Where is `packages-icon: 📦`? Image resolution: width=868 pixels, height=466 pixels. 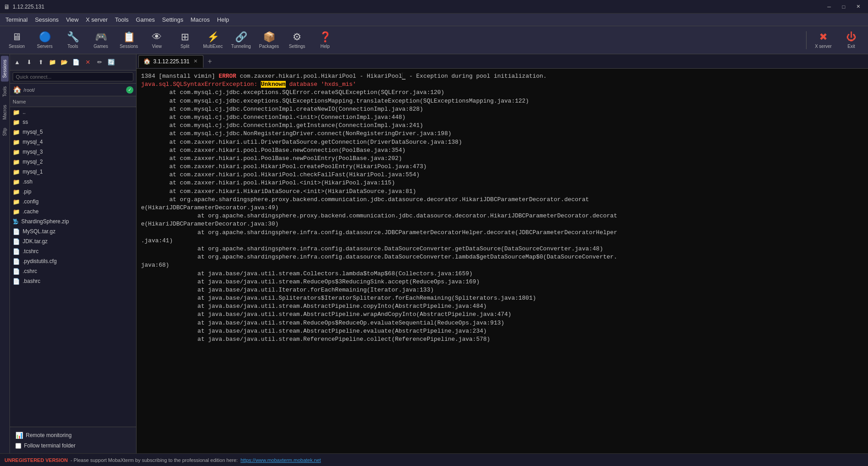 packages-icon: 📦 is located at coordinates (269, 37).